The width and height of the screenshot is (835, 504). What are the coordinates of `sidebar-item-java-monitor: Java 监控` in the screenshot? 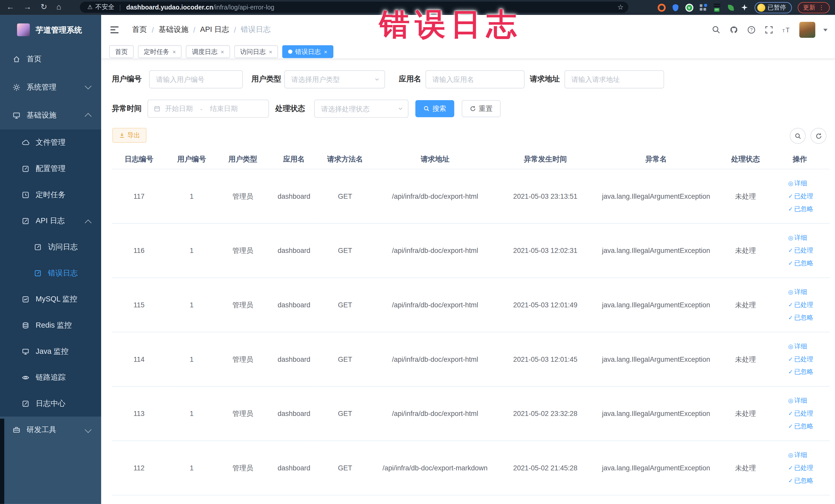 It's located at (50, 351).